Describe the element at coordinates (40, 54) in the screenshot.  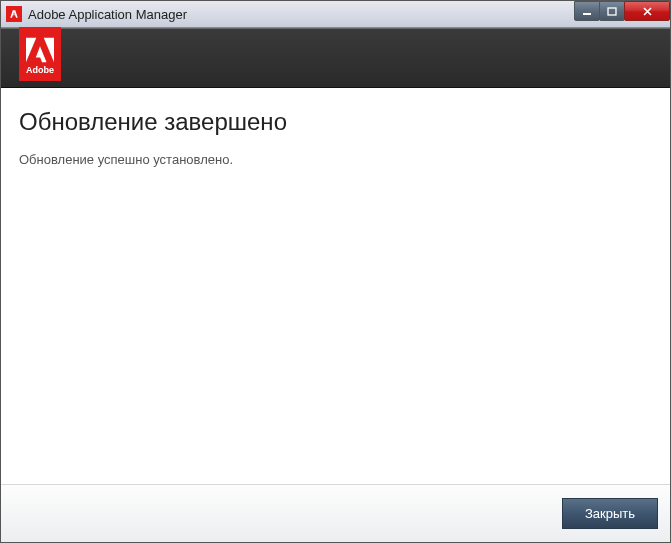
I see `adobe-badge: Adobe` at that location.